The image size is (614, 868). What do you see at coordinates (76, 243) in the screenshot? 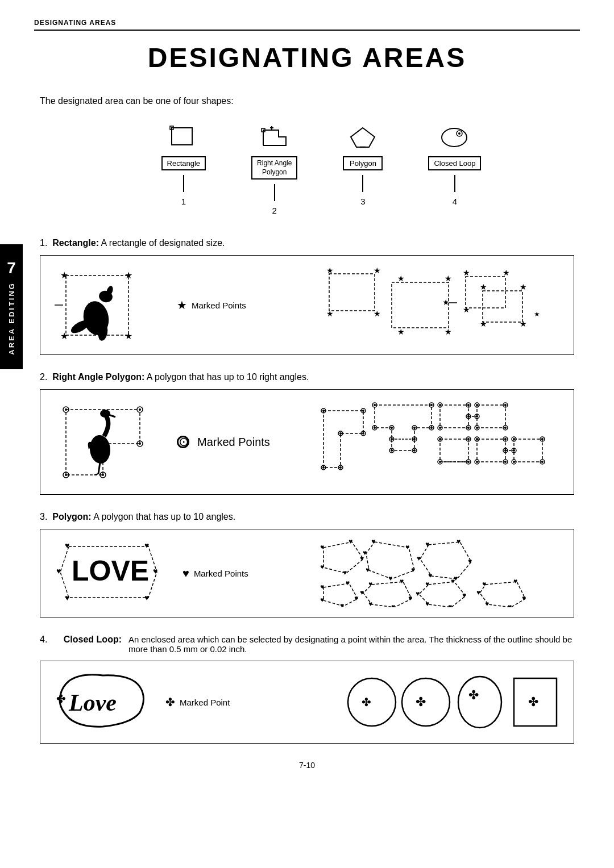
I see `section-1-title: Rectangle:` at bounding box center [76, 243].